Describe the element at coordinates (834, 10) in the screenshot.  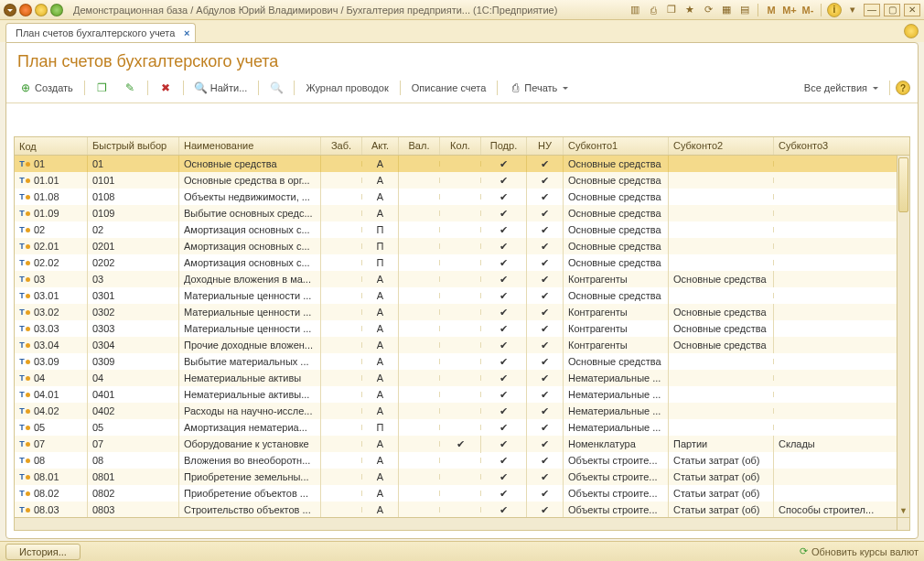
I see `info-icon: i` at that location.